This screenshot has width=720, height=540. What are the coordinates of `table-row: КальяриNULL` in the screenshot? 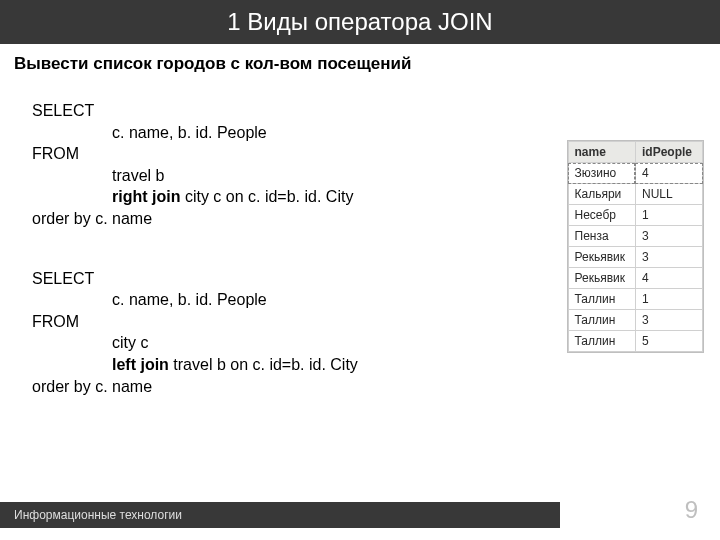 It's located at (636, 194).